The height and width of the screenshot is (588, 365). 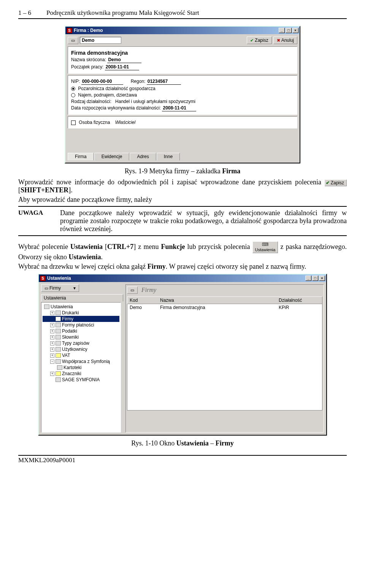 What do you see at coordinates (81, 361) in the screenshot?
I see `tree-item-wspolpraca: −Współpraca z Symfonią` at bounding box center [81, 361].